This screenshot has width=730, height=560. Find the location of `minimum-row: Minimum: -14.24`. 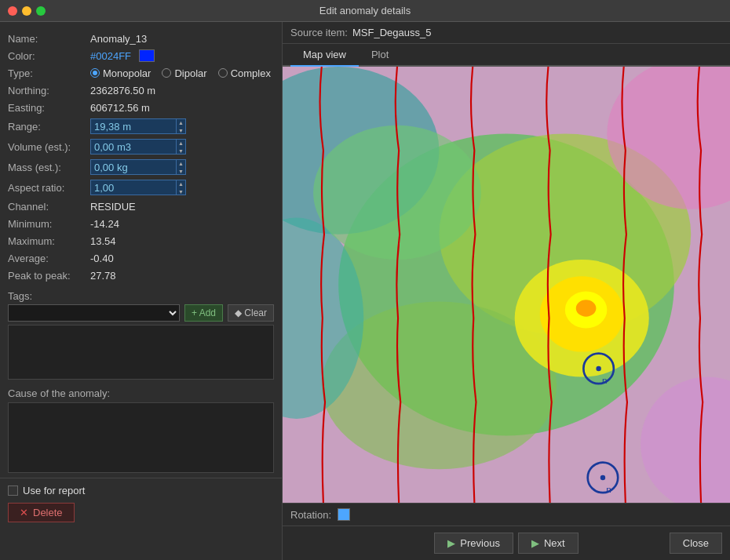

minimum-row: Minimum: -14.24 is located at coordinates (141, 224).